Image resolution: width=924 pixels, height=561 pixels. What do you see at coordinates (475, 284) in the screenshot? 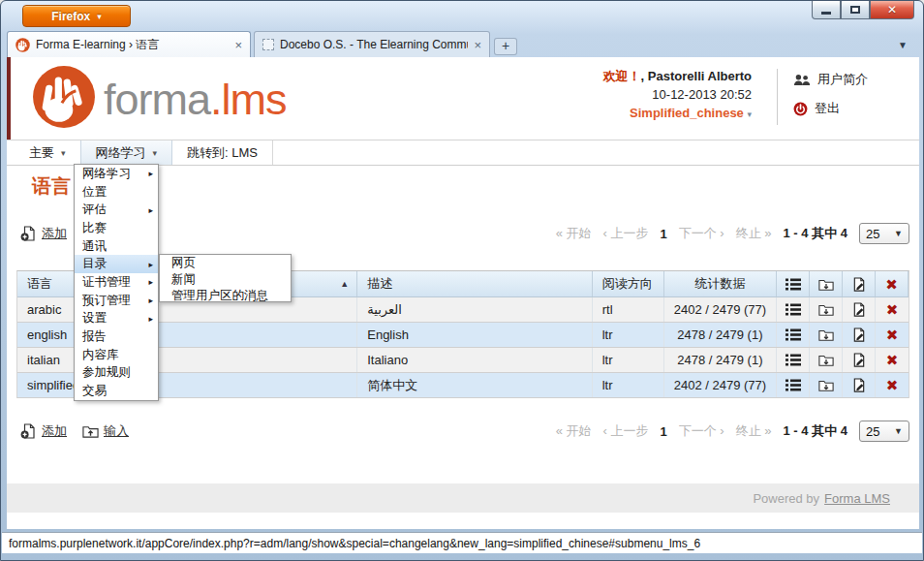
I see `col-header-description: 描述` at bounding box center [475, 284].